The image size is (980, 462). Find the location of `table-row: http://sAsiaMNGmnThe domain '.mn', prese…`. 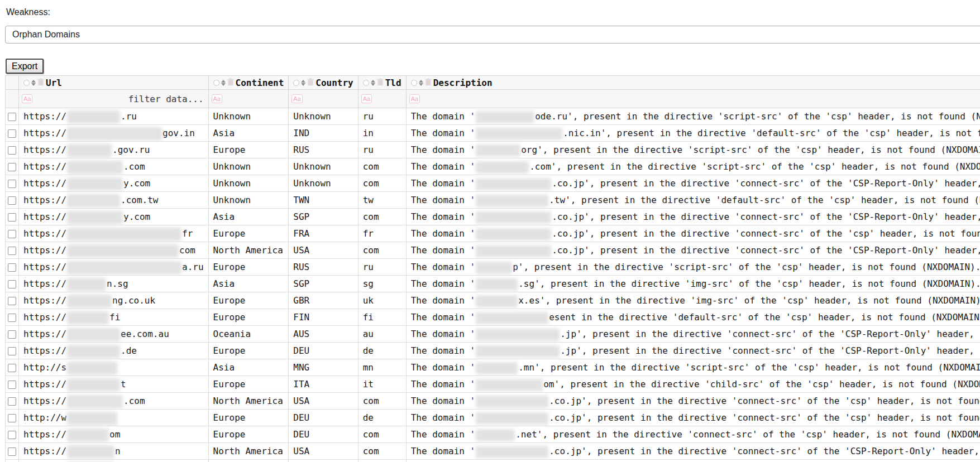

table-row: http://sAsiaMNGmnThe domain '.mn', prese… is located at coordinates (493, 368).